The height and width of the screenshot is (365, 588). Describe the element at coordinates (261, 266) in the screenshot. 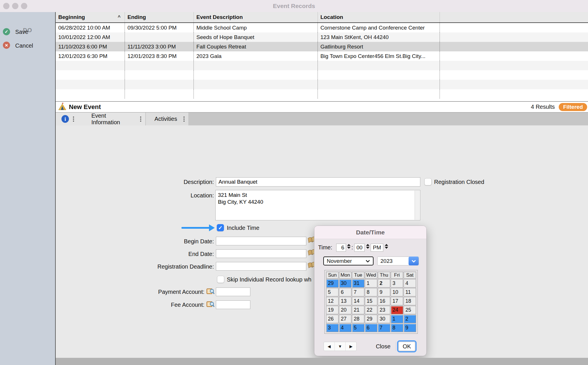

I see `registration-deadline-input` at that location.